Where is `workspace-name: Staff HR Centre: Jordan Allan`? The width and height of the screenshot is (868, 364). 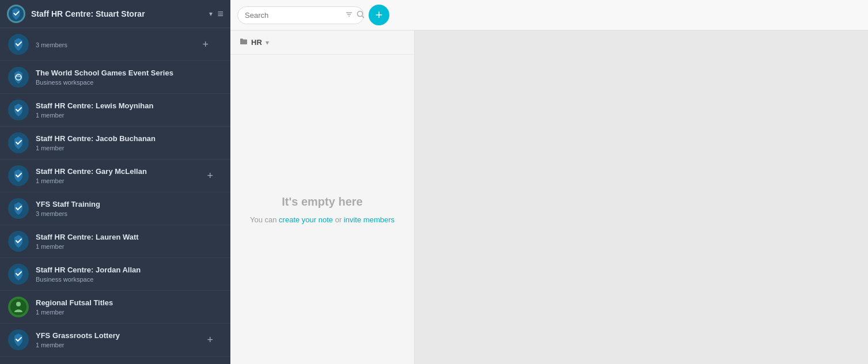 workspace-name: Staff HR Centre: Jordan Allan is located at coordinates (129, 271).